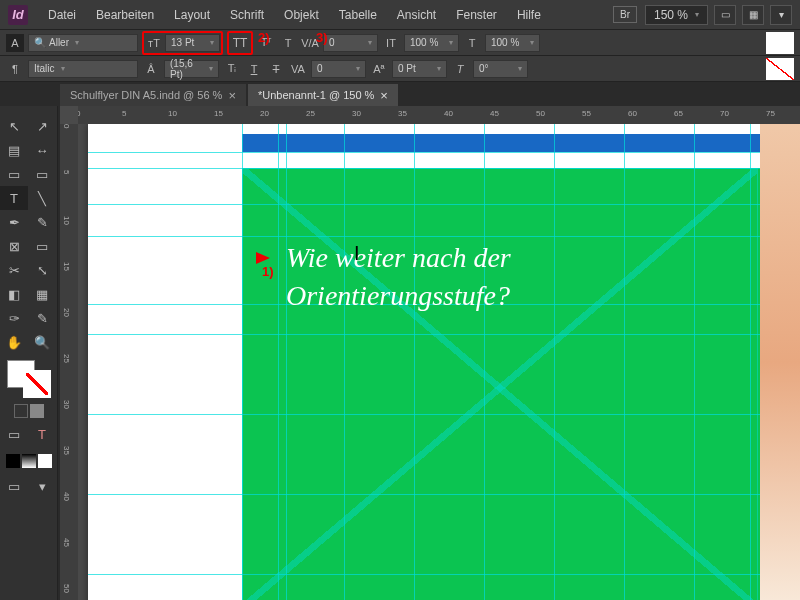  What do you see at coordinates (14, 294) in the screenshot?
I see `gradient-swatch-tool: ◧` at bounding box center [14, 294].